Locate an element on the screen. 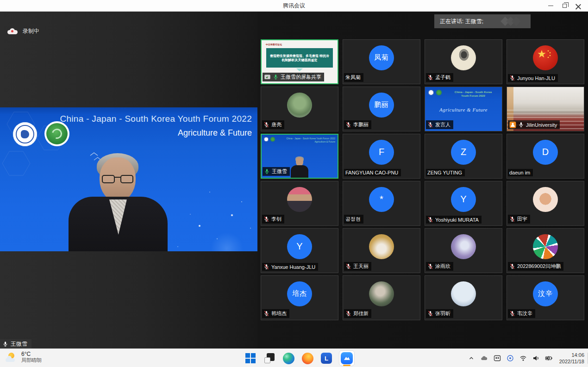 Image resolution: width=588 pixels, height=367 pixels. participant-name: 张羽昕 is located at coordinates (443, 314).